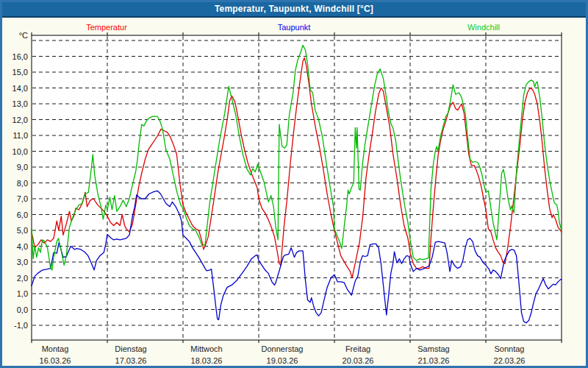 This screenshot has height=368, width=588. What do you see at coordinates (207, 361) in the screenshot?
I see `x-axis-date-label: 18.03.26` at bounding box center [207, 361].